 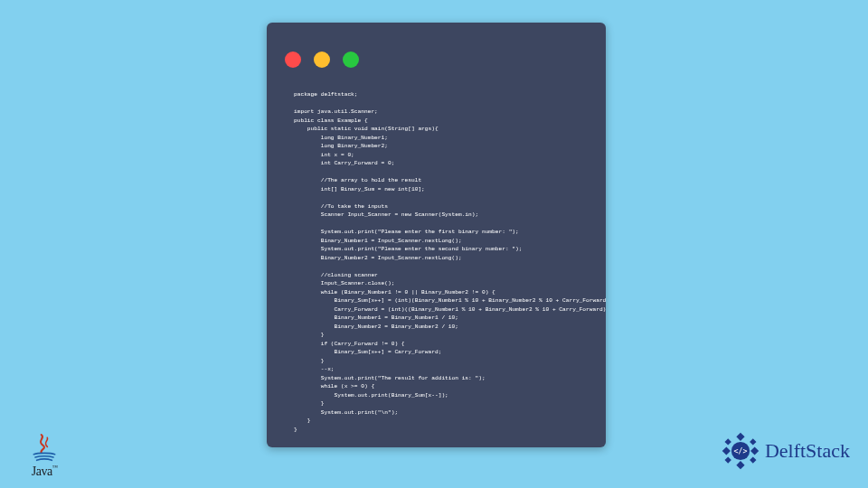 I want to click on delftstack-logo: </> DelftStack, so click(x=785, y=451).